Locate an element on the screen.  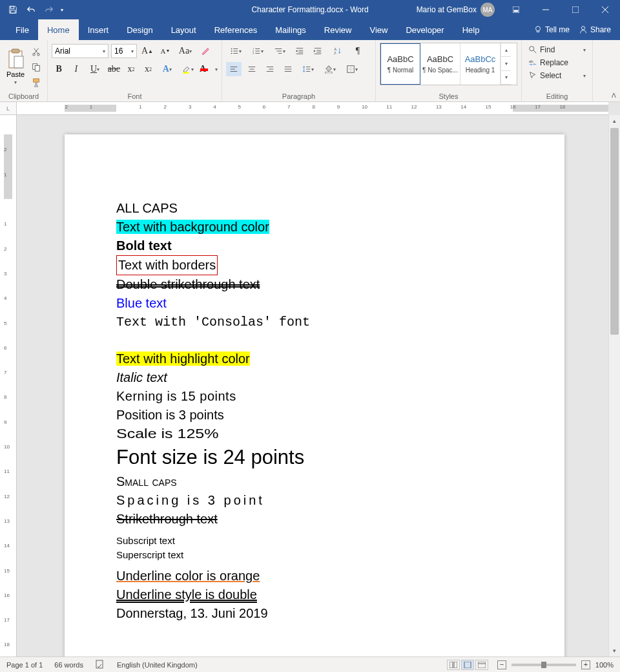
font-color-button: A▾ is located at coordinates (209, 69).